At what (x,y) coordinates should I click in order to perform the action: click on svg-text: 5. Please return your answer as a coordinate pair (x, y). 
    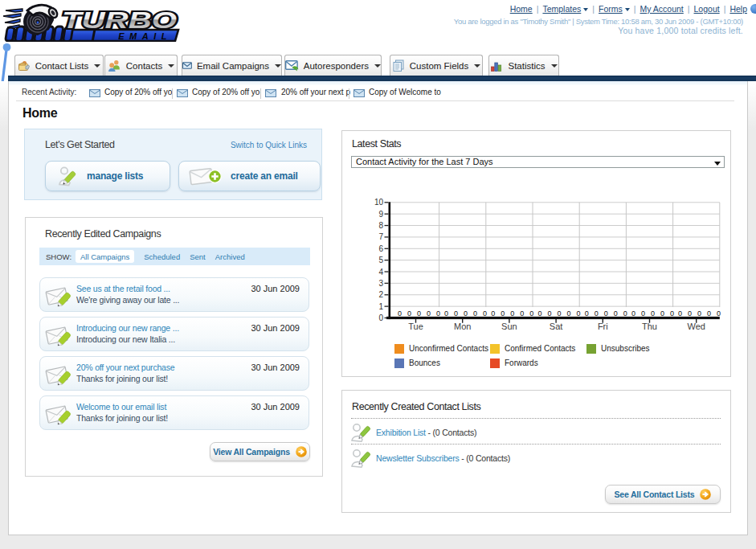
    Looking at the image, I should click on (381, 260).